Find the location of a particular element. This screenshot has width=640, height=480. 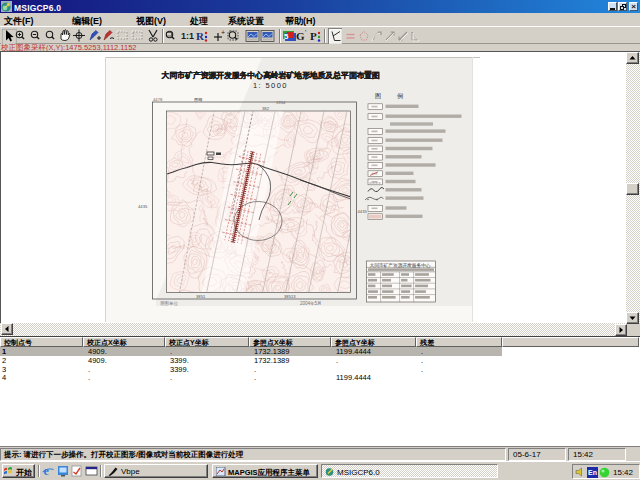

svg-text: 1954 is located at coordinates (281, 102).